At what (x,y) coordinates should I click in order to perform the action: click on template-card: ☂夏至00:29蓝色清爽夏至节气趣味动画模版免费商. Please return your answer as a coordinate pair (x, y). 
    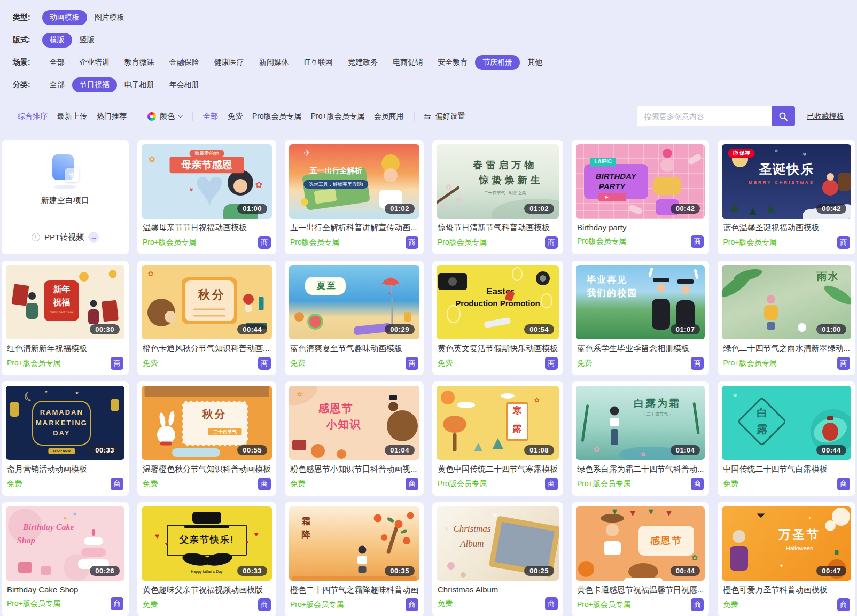
    Looking at the image, I should click on (354, 318).